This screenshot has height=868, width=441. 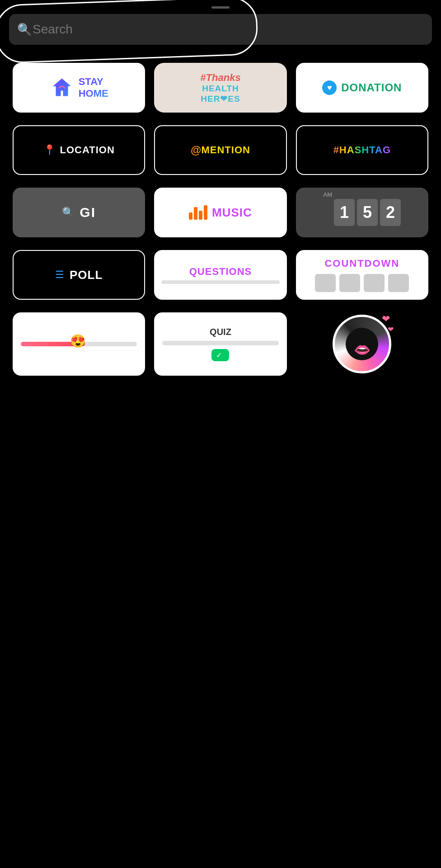 What do you see at coordinates (362, 150) in the screenshot?
I see `hashtag-text: #HASHTAG` at bounding box center [362, 150].